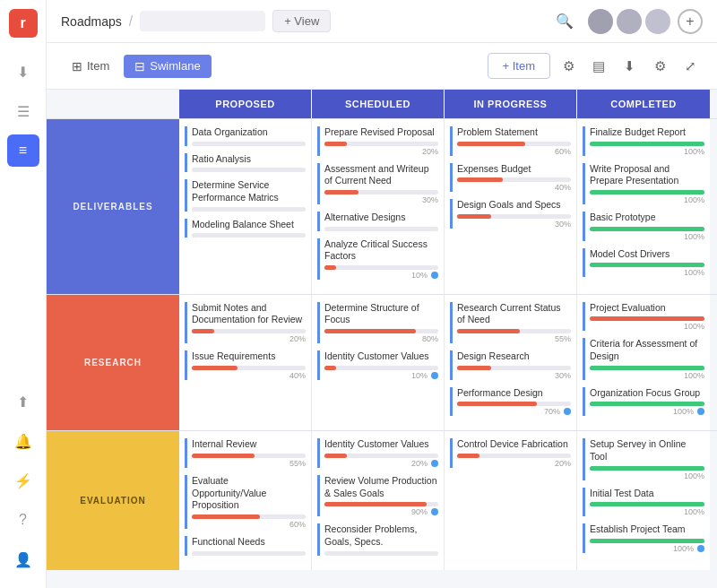 The image size is (717, 588). What do you see at coordinates (246, 454) in the screenshot?
I see `list-item: Internal Review55%` at bounding box center [246, 454].